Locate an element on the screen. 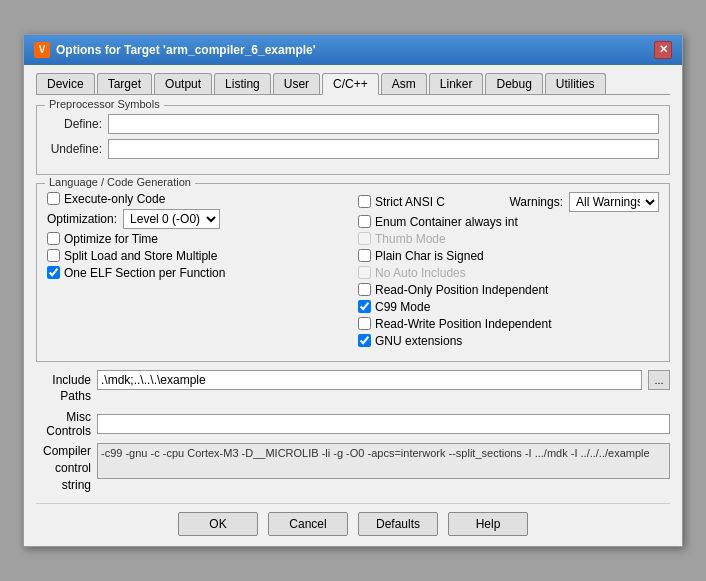 The width and height of the screenshot is (706, 581). split-load-label: Split Load and Store Multiple is located at coordinates (140, 256).